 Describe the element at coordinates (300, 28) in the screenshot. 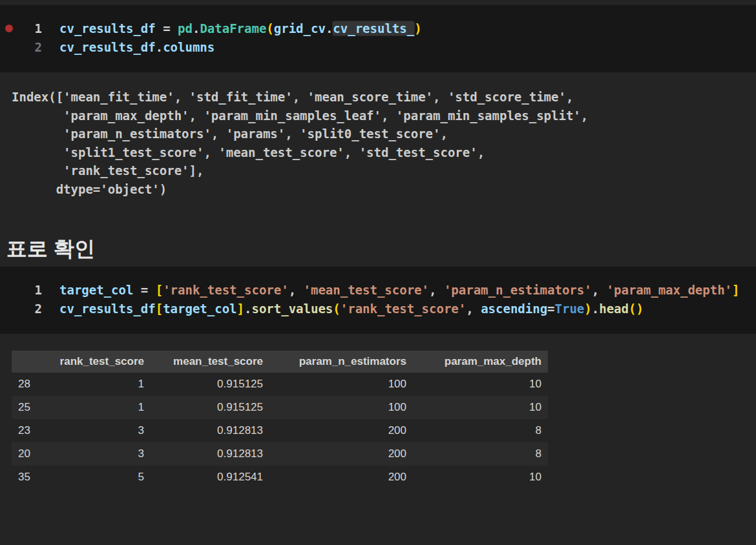

I see `code-token: grid_cv` at that location.